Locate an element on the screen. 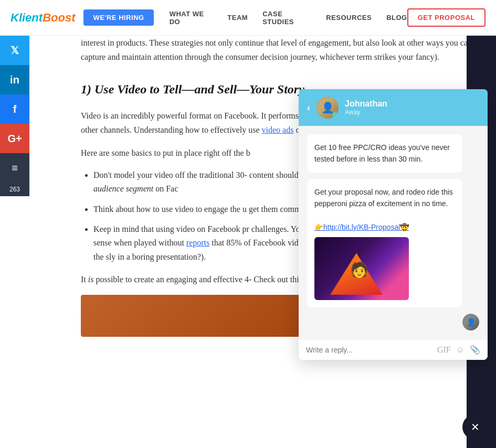 Image resolution: width=496 pixels, height=448 pixels. chat-user-info: Johnathan Away is located at coordinates (412, 108).